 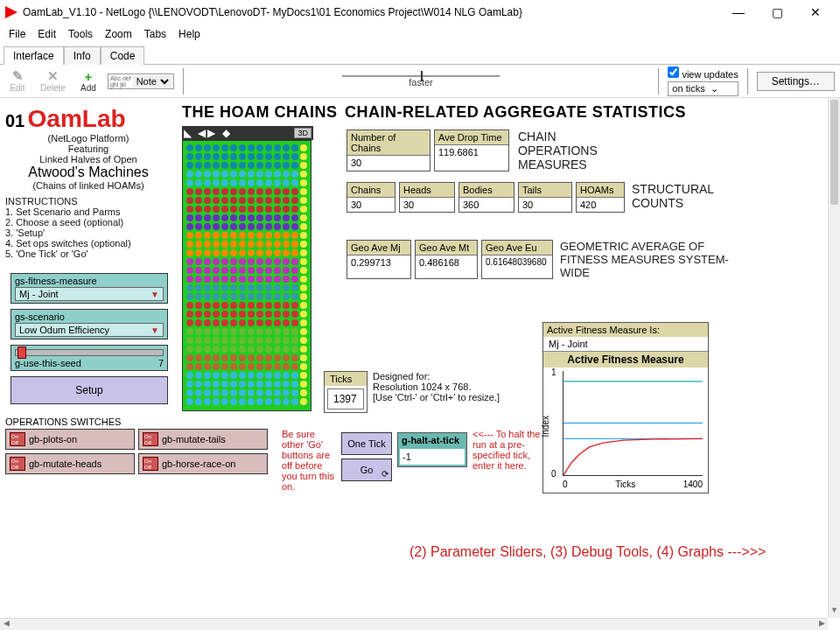 What do you see at coordinates (816, 12) in the screenshot?
I see `close-button: ✕` at bounding box center [816, 12].